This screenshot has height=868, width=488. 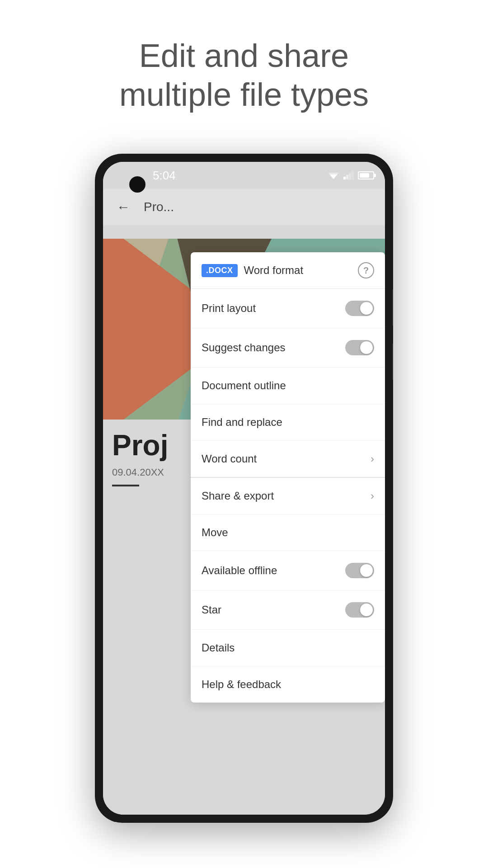 What do you see at coordinates (229, 308) in the screenshot?
I see `print-layout-label: Print layout` at bounding box center [229, 308].